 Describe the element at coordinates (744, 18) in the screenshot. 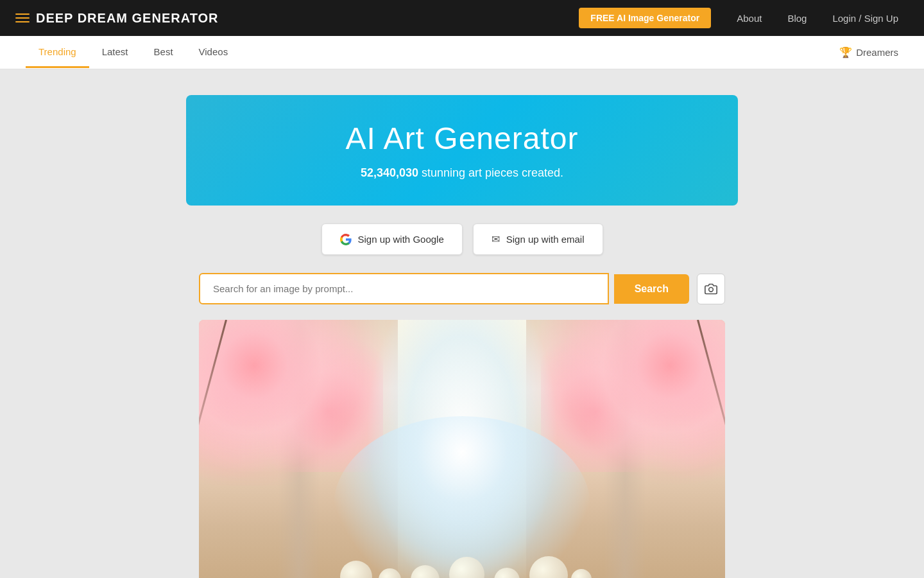

I see `nav-right-area: FREE AI Image Generator About Blog Login…` at that location.